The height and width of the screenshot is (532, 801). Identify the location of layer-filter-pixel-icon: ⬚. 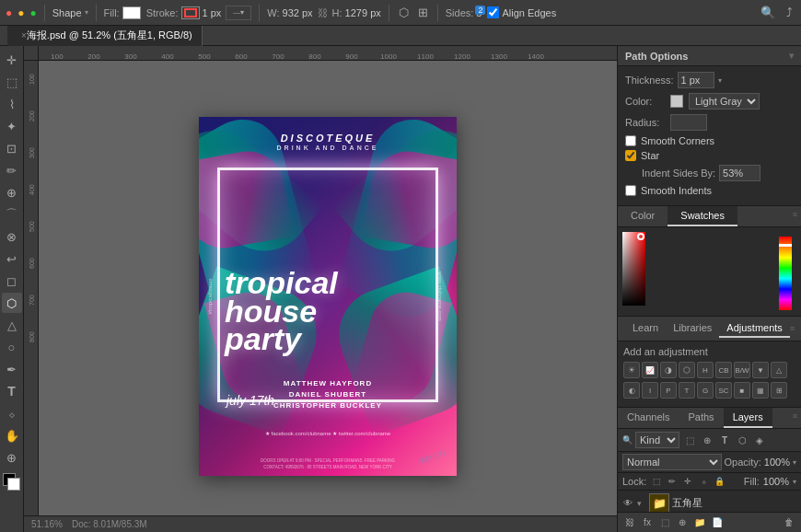
(690, 440).